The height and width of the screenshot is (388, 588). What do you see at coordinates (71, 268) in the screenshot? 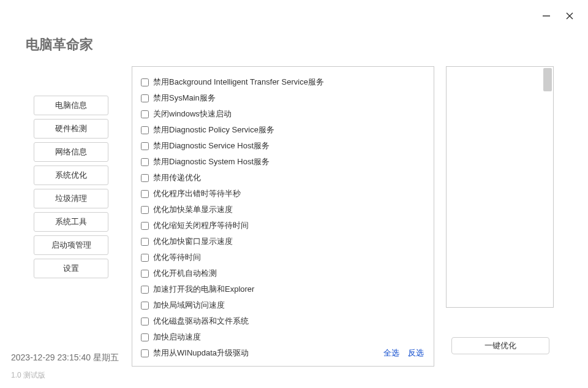
I see `sidebar-item-settings: 设置` at bounding box center [71, 268].